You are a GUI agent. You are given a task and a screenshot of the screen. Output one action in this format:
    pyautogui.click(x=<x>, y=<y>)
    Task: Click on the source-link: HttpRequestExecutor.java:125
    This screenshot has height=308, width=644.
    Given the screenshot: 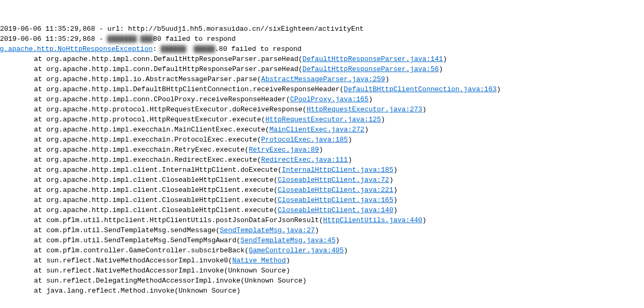 What is the action you would take?
    pyautogui.click(x=323, y=120)
    